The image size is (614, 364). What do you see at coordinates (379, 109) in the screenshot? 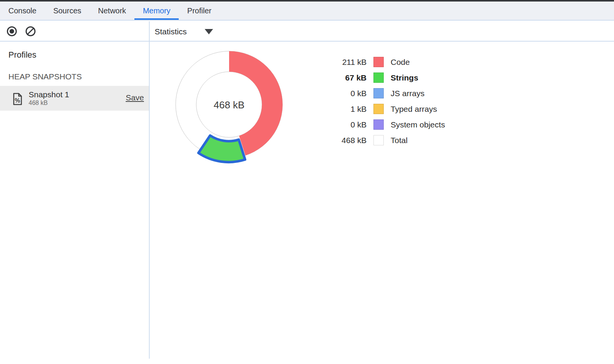
I see `legend-swatch-typed-arrays` at bounding box center [379, 109].